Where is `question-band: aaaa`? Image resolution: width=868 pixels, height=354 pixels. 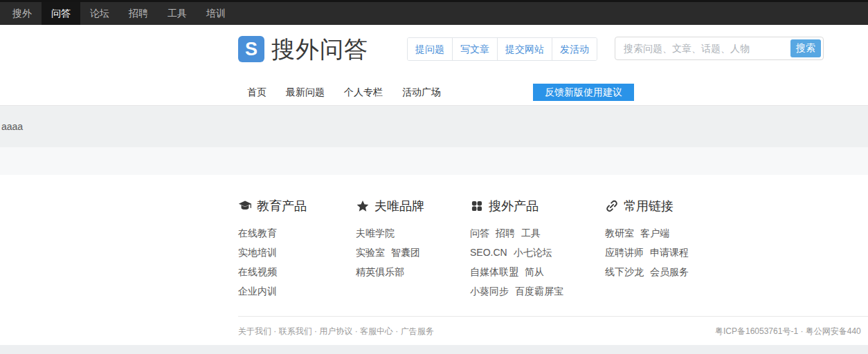
question-band: aaaa is located at coordinates (434, 127).